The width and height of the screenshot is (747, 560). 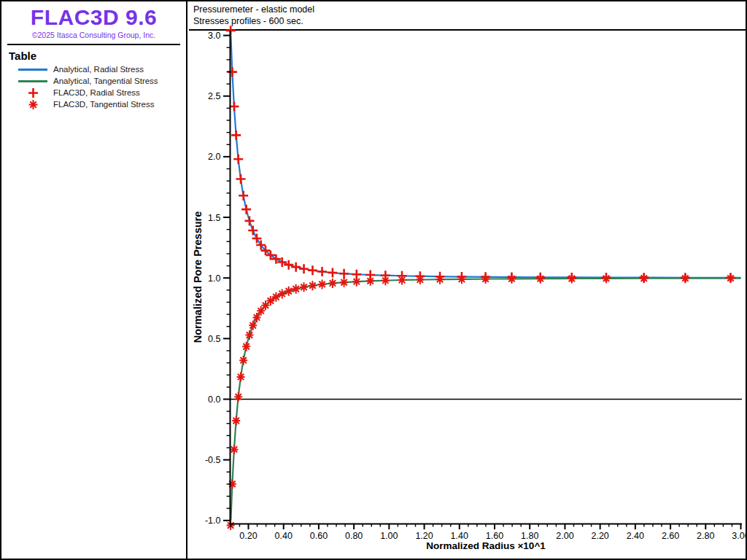 I want to click on y-axis-title: Normalized Pore Pressure, so click(x=198, y=277).